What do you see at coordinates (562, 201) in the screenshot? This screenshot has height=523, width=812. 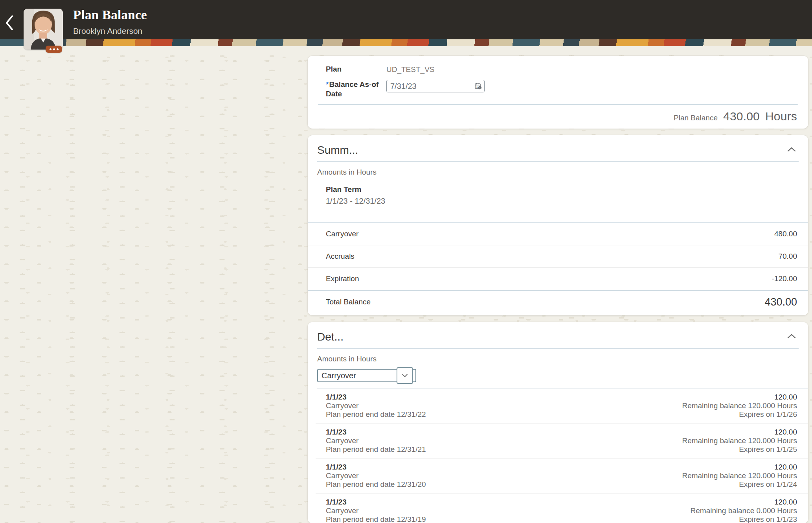 I see `plan-term-value: 1/1/23 - 12/31/23` at bounding box center [562, 201].